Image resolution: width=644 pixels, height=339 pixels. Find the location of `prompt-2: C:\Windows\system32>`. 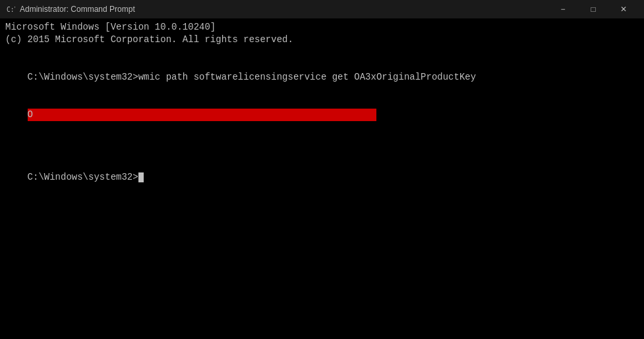

prompt-2: C:\Windows\system32> is located at coordinates (83, 177).